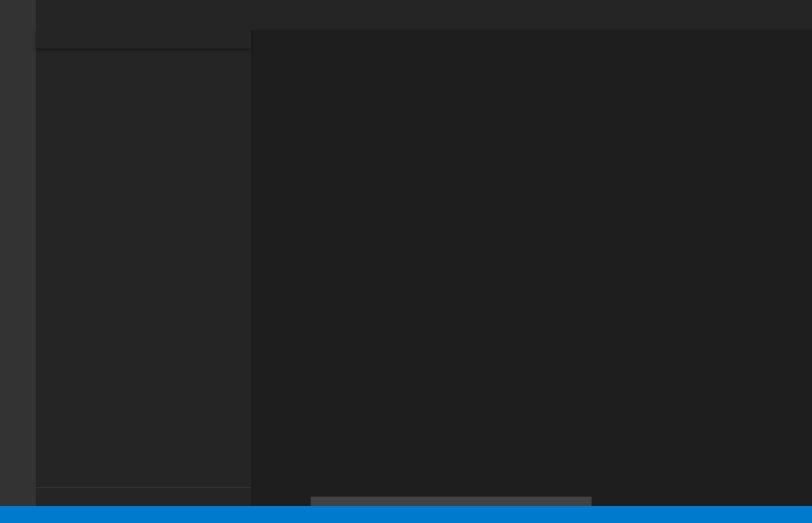  What do you see at coordinates (143, 39) in the screenshot?
I see `workspace-section-header` at bounding box center [143, 39].